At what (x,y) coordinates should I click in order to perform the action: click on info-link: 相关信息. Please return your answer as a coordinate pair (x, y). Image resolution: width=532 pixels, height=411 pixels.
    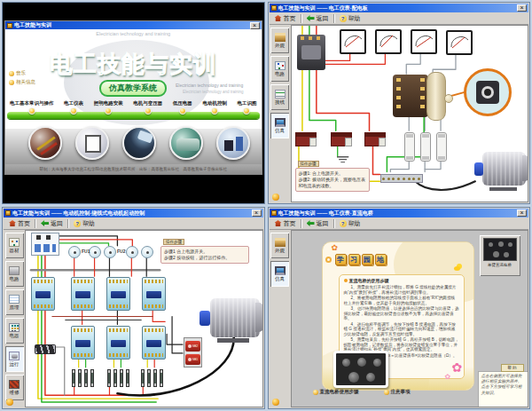
    Looking at the image, I should click on (22, 82).